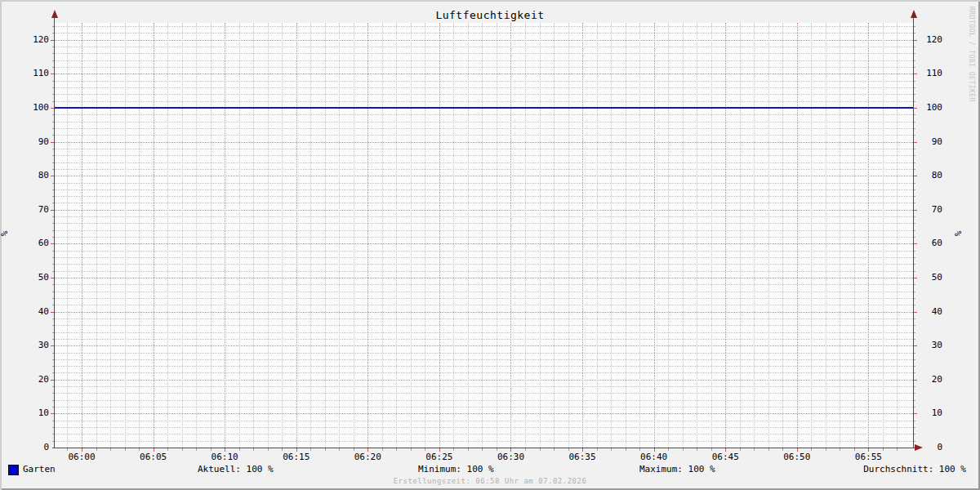  What do you see at coordinates (915, 469) in the screenshot?
I see `stat-durchschnitt: Durchschnitt: 100 %` at bounding box center [915, 469].